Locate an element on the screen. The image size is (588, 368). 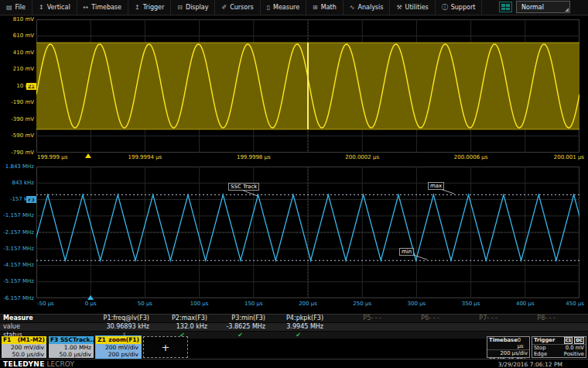
x-axis-label-topc: 200.0002 µs is located at coordinates (362, 158).